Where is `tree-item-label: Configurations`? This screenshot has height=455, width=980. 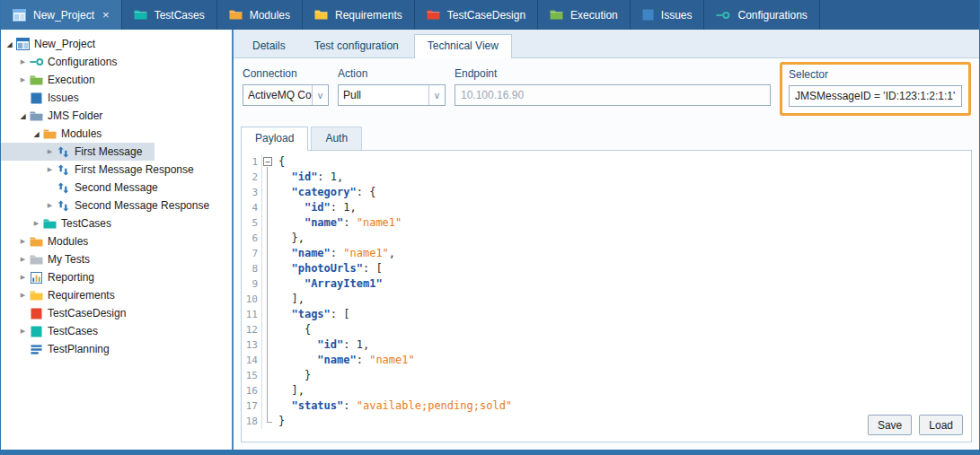
tree-item-label: Configurations is located at coordinates (83, 62).